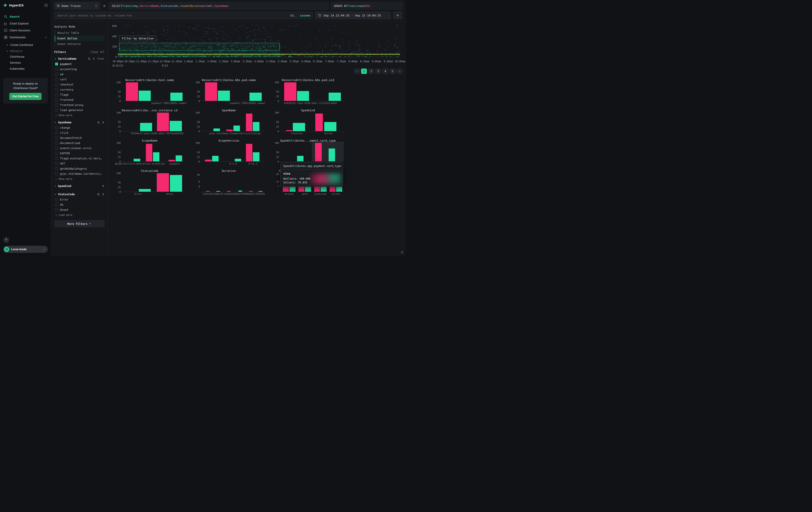  Describe the element at coordinates (393, 71) in the screenshot. I see `pagination-page-5: 5` at that location.